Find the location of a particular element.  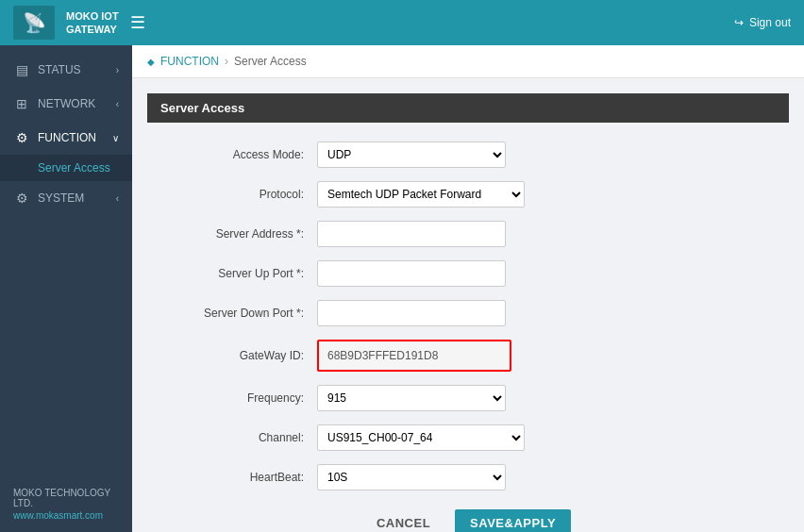

sidebar-item-label-system: SYSTEM is located at coordinates (60, 198).